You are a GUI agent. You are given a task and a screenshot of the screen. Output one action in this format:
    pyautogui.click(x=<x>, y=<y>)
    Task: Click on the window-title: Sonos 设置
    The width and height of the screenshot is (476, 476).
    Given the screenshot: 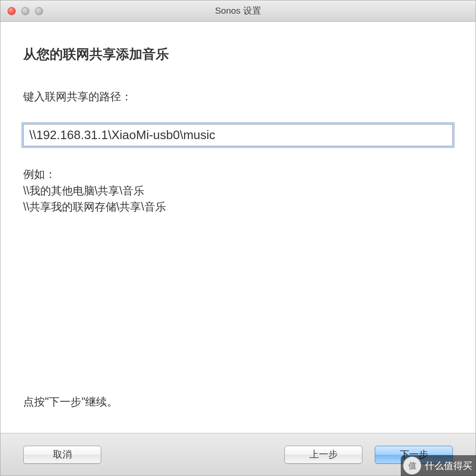 What is the action you would take?
    pyautogui.click(x=238, y=11)
    